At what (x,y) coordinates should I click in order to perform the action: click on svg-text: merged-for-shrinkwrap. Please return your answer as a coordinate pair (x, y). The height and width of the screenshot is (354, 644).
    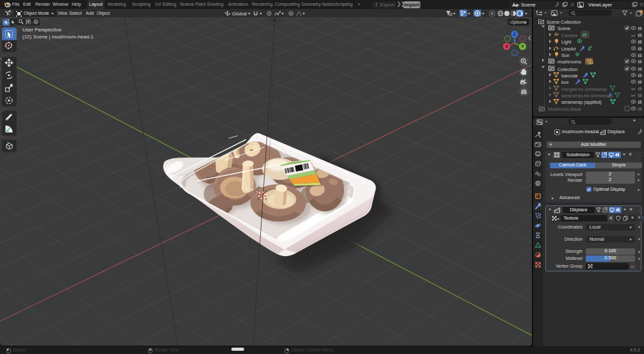
    Looking at the image, I should click on (584, 90).